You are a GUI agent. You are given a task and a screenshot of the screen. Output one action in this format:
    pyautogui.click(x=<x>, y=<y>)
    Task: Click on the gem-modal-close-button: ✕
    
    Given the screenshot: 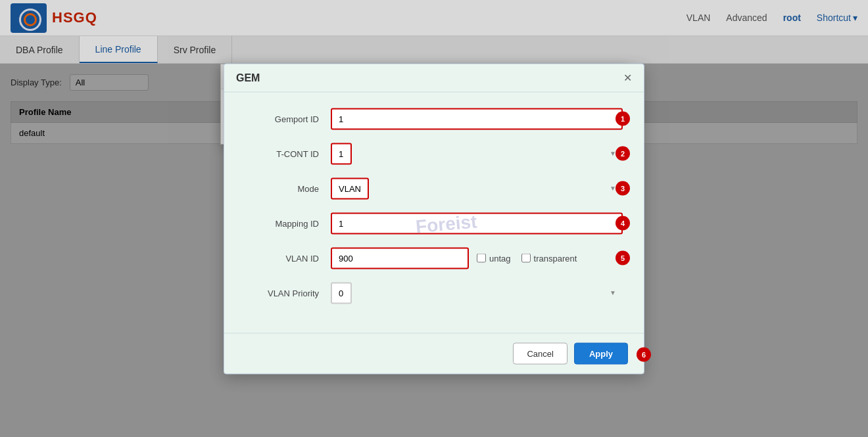 What is the action you would take?
    pyautogui.click(x=627, y=78)
    